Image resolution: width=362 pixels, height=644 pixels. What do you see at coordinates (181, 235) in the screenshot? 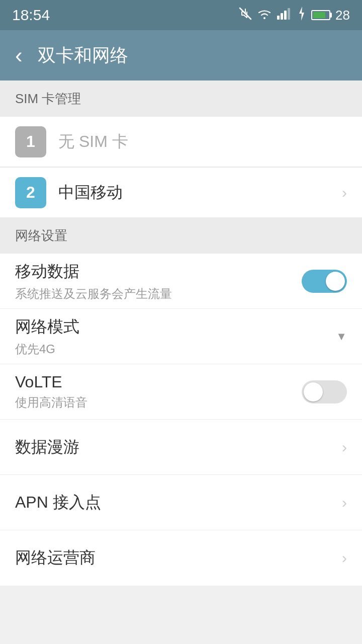
I see `network-section-header: 网络设置` at bounding box center [181, 235].